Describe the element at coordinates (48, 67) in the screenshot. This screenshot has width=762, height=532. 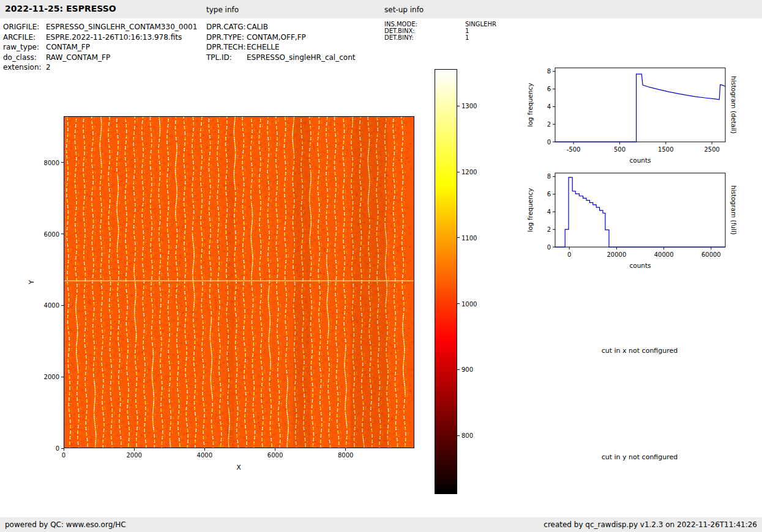
I see `meta-value: 2` at that location.